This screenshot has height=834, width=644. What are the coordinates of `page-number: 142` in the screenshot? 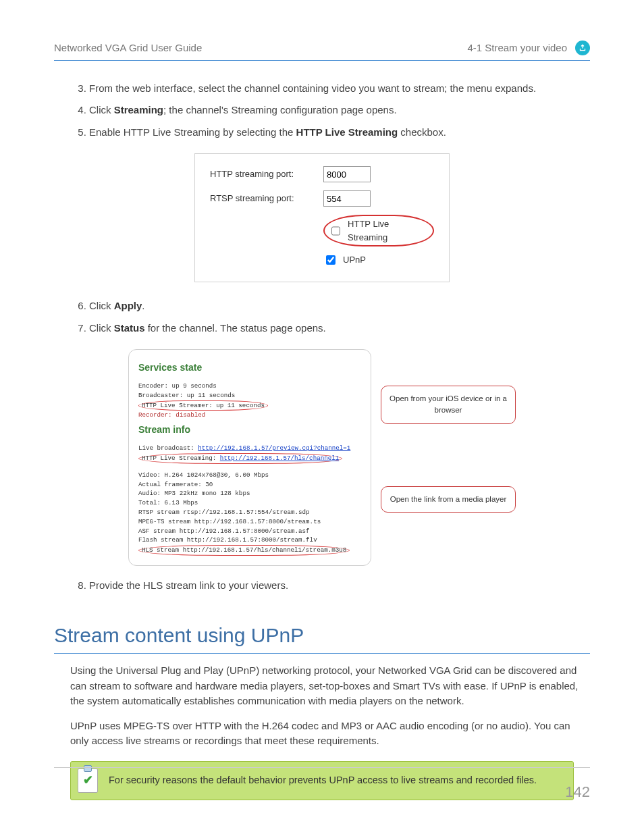 It's located at (578, 791).